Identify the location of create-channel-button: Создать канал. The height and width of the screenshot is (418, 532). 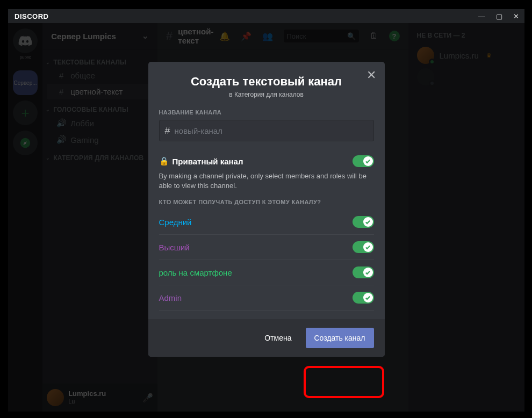
(340, 338).